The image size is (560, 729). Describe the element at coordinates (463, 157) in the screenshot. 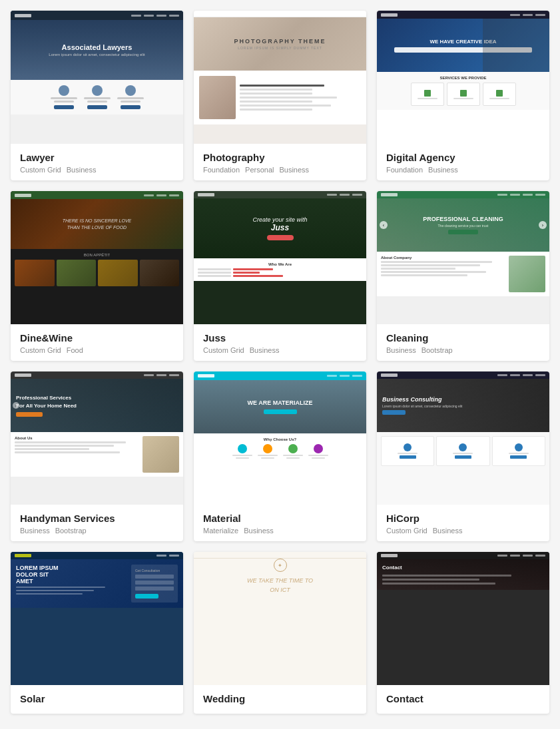

I see `card-title: Digital Agency` at that location.